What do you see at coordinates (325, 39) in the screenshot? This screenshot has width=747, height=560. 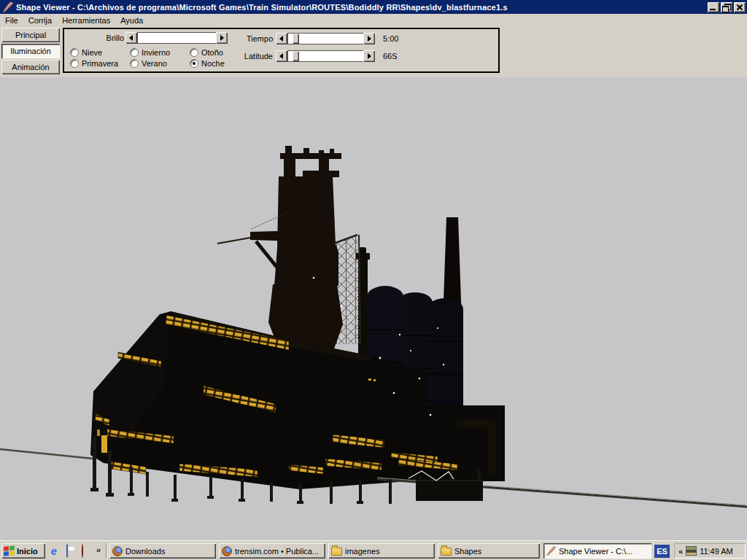 I see `tiempo-track` at bounding box center [325, 39].